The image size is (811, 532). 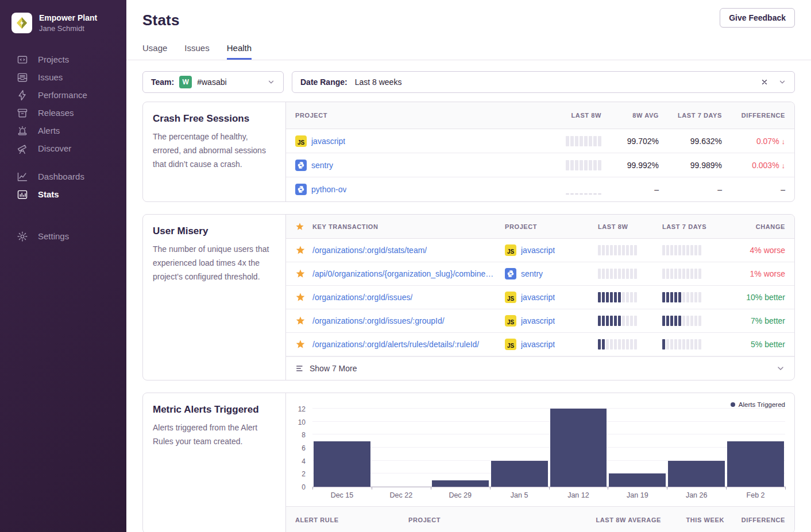 What do you see at coordinates (401, 495) in the screenshot?
I see `x-axis-label: Dec 22` at bounding box center [401, 495].